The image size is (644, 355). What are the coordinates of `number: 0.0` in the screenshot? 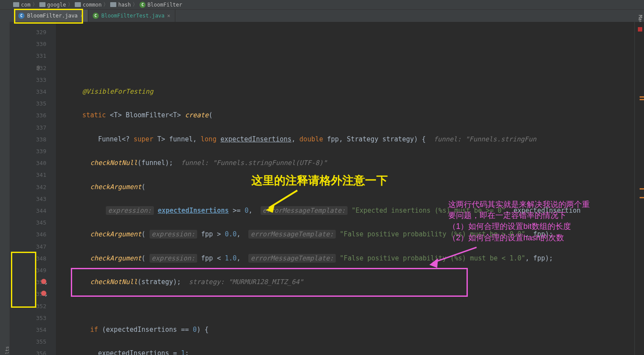 It's located at (231, 234).